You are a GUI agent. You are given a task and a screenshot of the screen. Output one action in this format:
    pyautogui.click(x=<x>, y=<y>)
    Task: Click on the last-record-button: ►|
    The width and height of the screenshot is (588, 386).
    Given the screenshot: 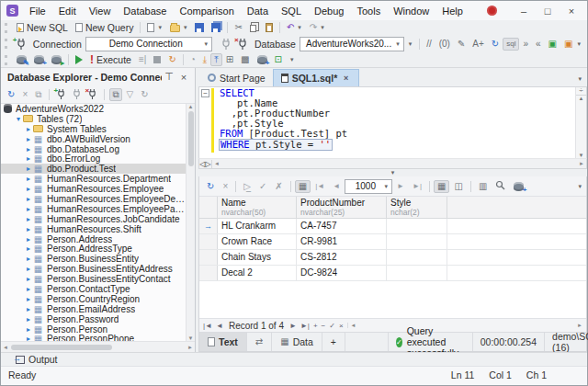 What is the action you would take?
    pyautogui.click(x=305, y=325)
    